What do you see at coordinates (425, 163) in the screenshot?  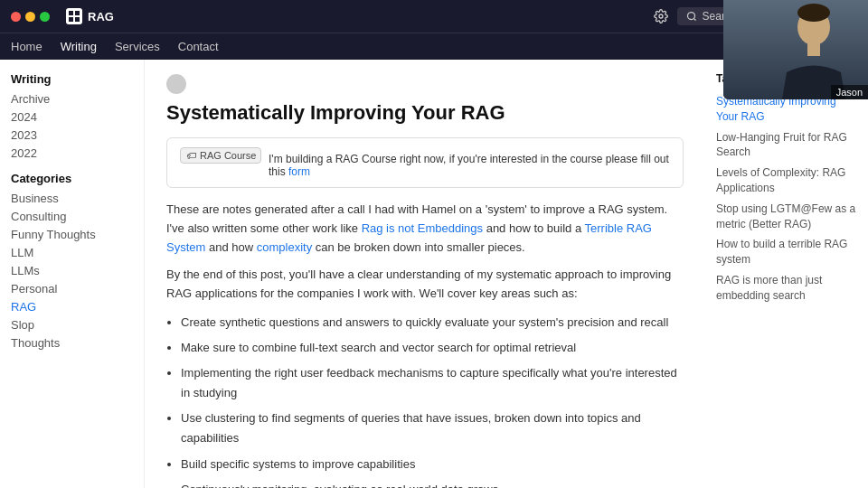 I see `rag-banner: 🏷 RAG Course I'm building a RAG Course r…` at bounding box center [425, 163].